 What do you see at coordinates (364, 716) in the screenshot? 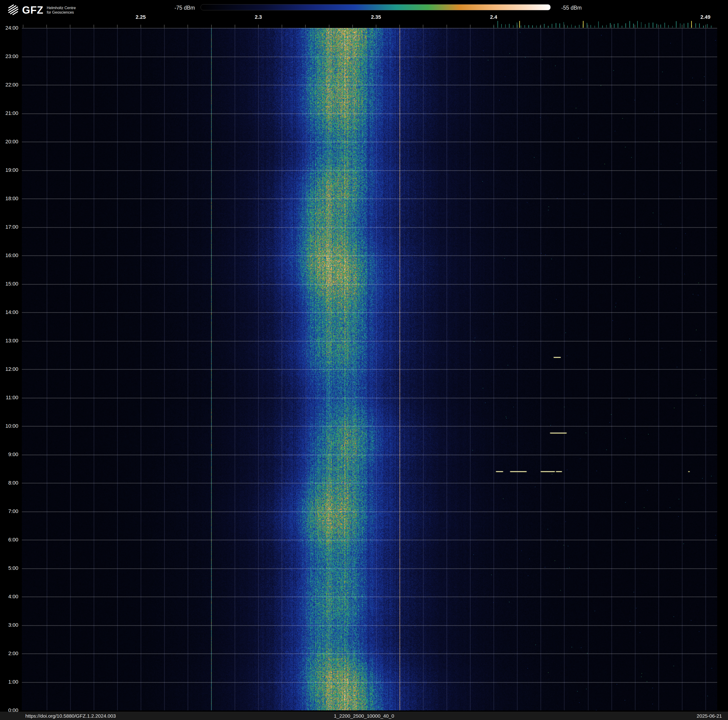
I see `dataset-name: 1_2200_2500_10000_40_0` at bounding box center [364, 716].